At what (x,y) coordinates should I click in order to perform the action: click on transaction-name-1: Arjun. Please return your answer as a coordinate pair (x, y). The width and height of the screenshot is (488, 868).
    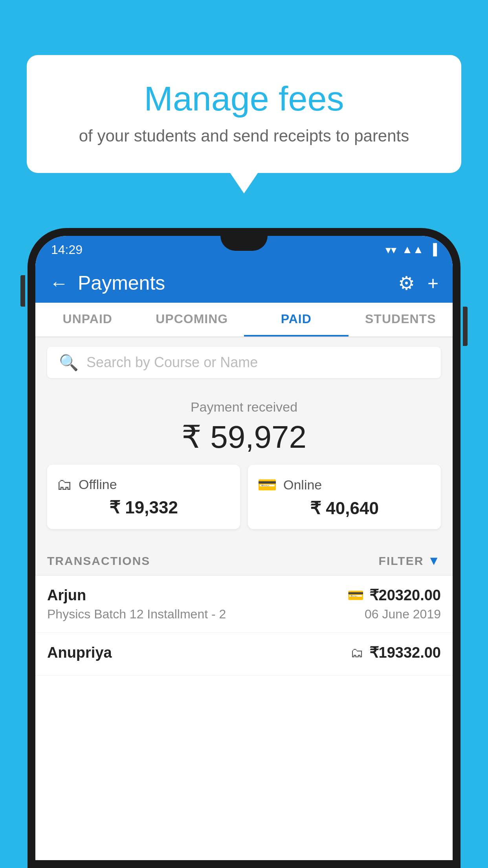
    Looking at the image, I should click on (67, 595).